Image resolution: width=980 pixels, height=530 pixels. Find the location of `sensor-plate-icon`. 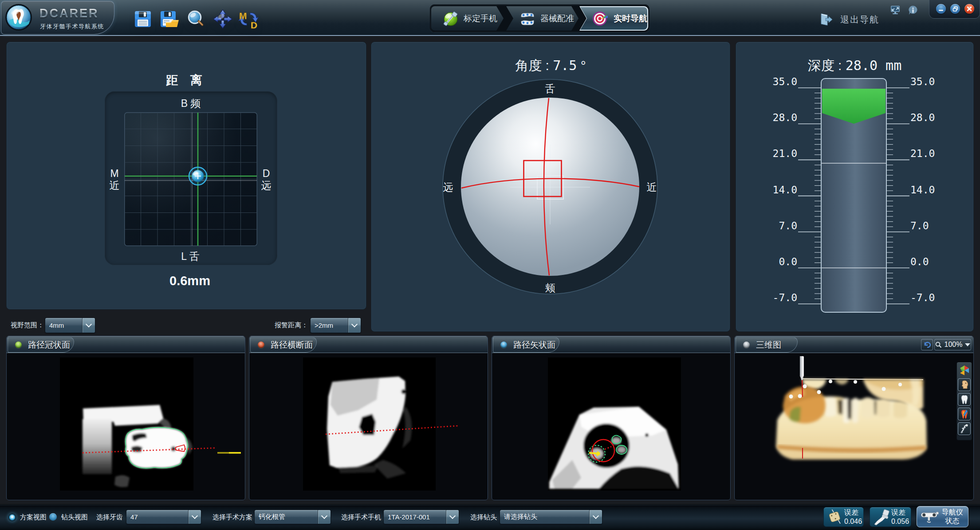

sensor-plate-icon is located at coordinates (834, 517).